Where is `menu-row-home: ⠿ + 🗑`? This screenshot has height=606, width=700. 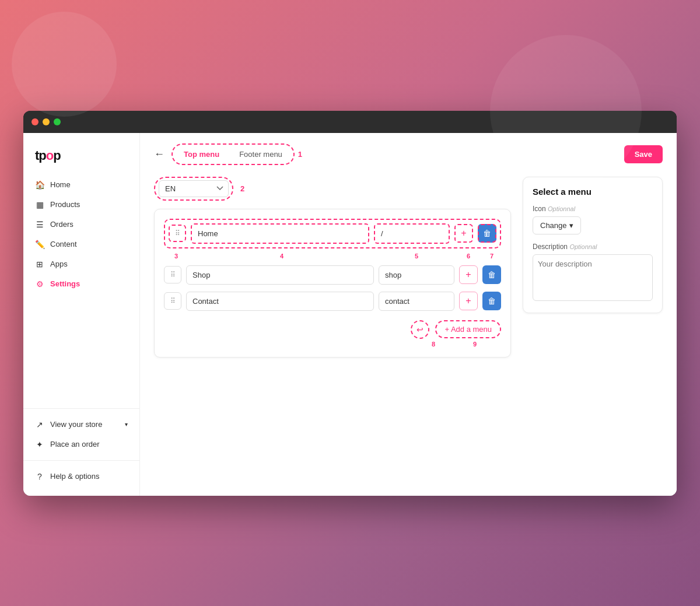
menu-row-home: ⠿ + 🗑 is located at coordinates (332, 233).